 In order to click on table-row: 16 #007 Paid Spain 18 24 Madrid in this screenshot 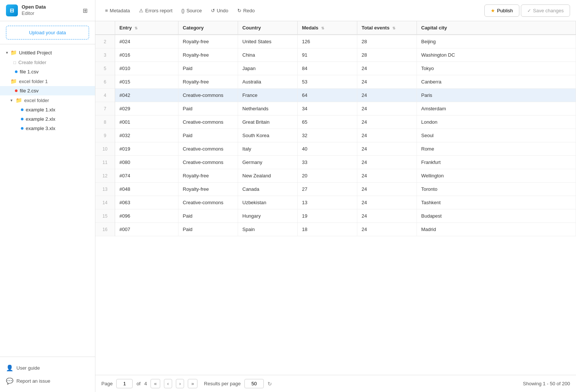, I will do `click(336, 230)`.